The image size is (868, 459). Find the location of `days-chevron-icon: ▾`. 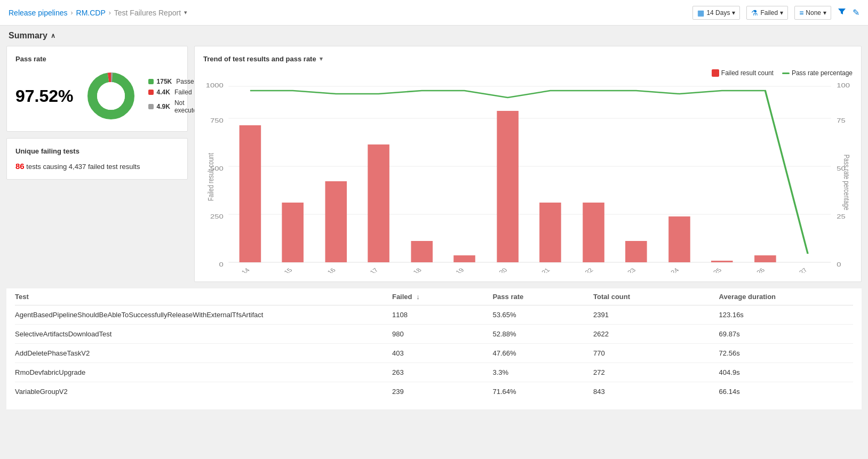

days-chevron-icon: ▾ is located at coordinates (734, 13).